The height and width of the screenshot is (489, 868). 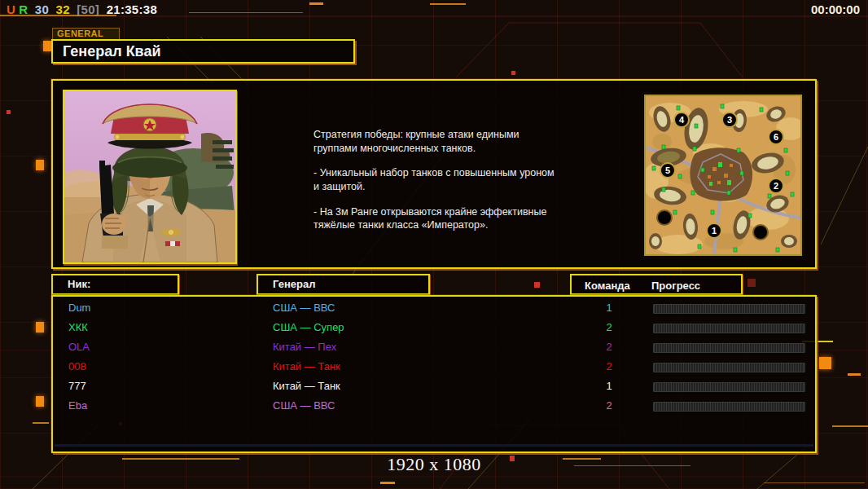 I want to click on spawn-point-6: 6, so click(x=776, y=137).